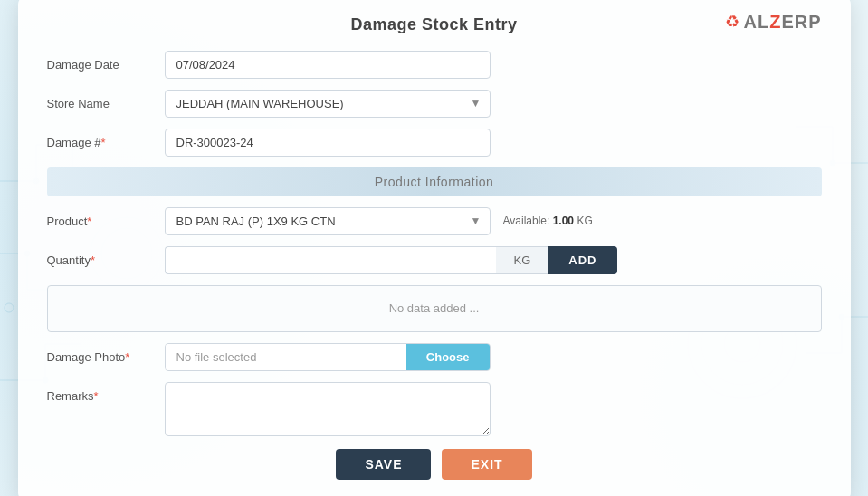 This screenshot has height=496, width=868. I want to click on available-value: 1.00, so click(563, 221).